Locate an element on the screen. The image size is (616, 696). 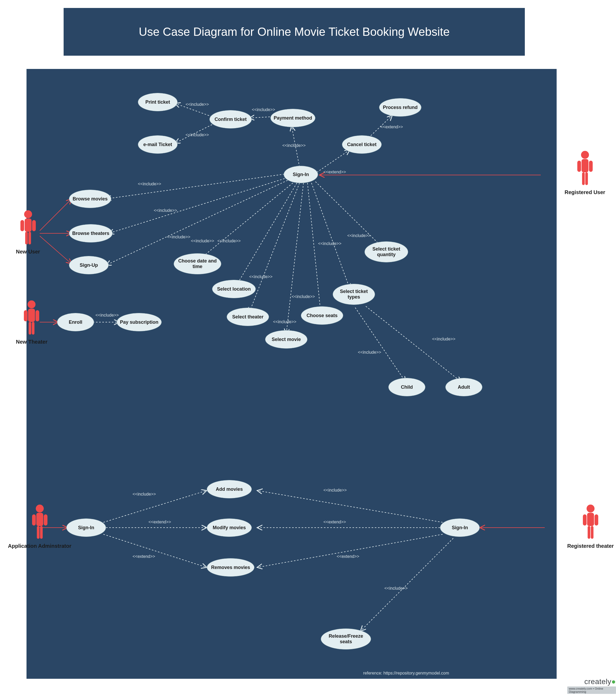
usecase-adult: Adult is located at coordinates (464, 387).